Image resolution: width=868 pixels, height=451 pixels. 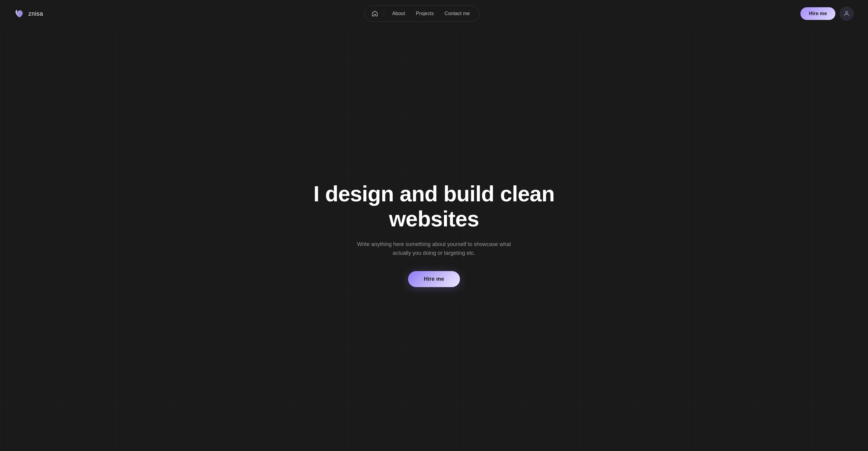 I want to click on nav-home-button, so click(x=375, y=13).